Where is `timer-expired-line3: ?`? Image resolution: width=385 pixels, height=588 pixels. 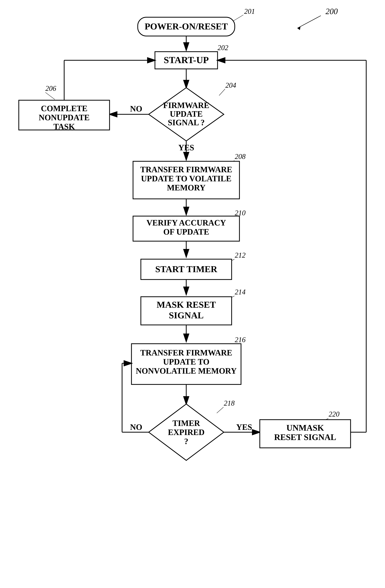 timer-expired-line3: ? is located at coordinates (186, 441).